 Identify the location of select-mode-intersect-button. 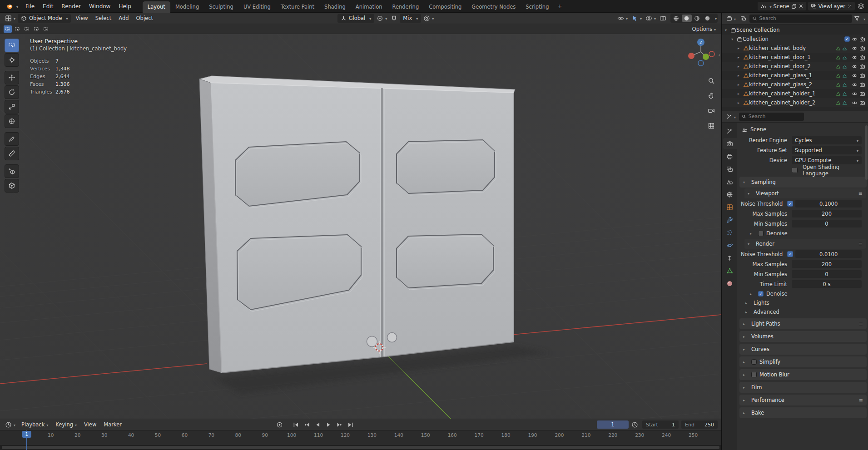
(46, 29).